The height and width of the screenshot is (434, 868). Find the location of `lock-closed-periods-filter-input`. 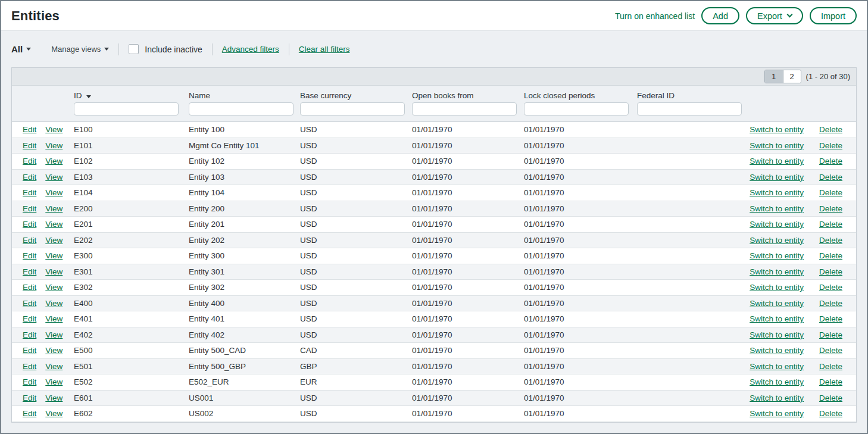

lock-closed-periods-filter-input is located at coordinates (576, 109).